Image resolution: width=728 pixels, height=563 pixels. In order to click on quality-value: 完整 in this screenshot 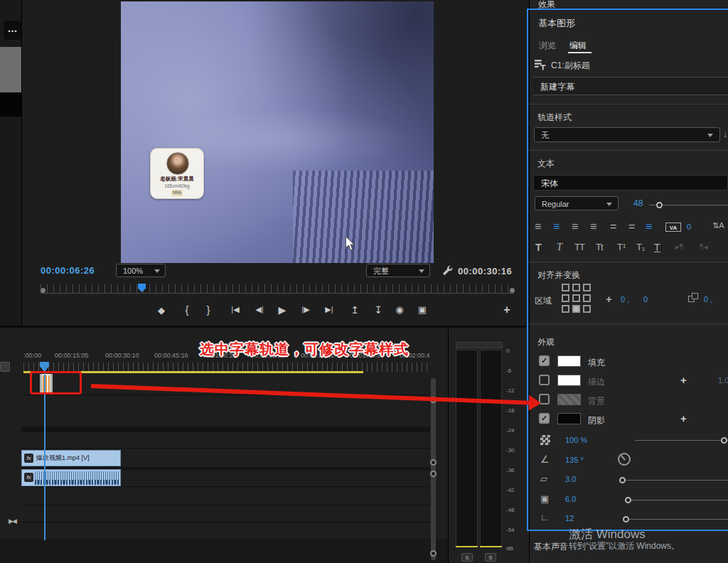, I will do `click(381, 271)`.